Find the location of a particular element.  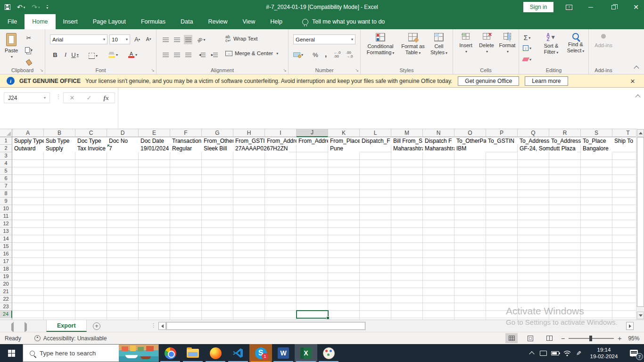

row-header-10: 10 is located at coordinates (6, 209).